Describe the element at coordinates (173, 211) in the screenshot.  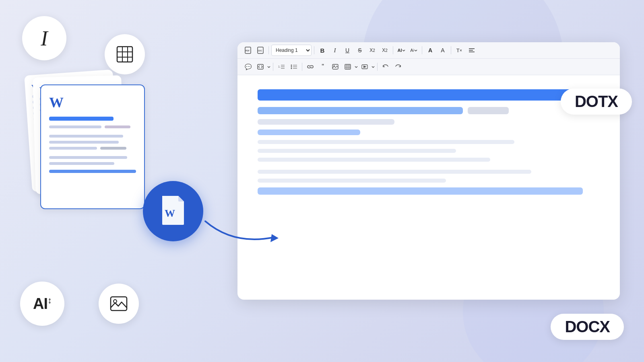
I see `word-file-circle: W` at that location.